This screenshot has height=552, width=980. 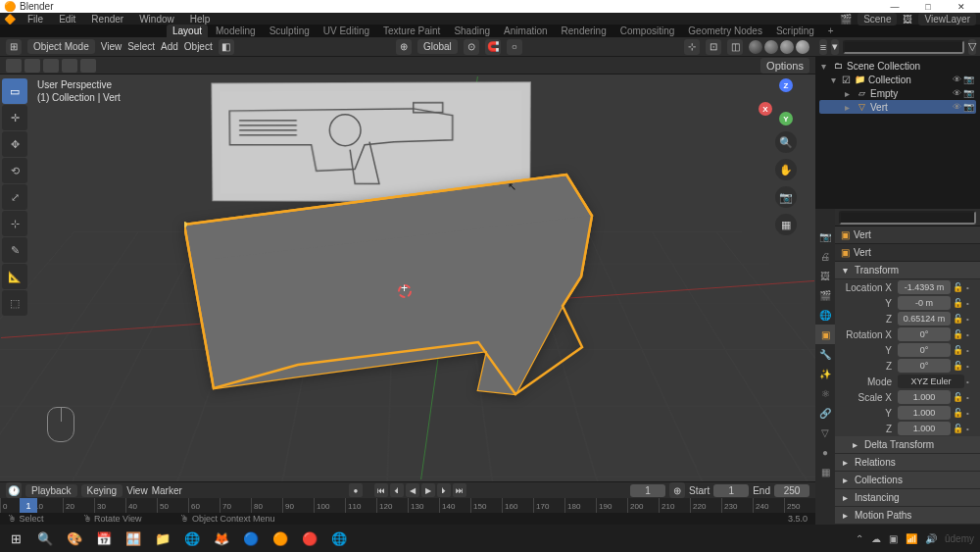 What do you see at coordinates (67, 20) in the screenshot?
I see `menu-edit: Edit` at bounding box center [67, 20].